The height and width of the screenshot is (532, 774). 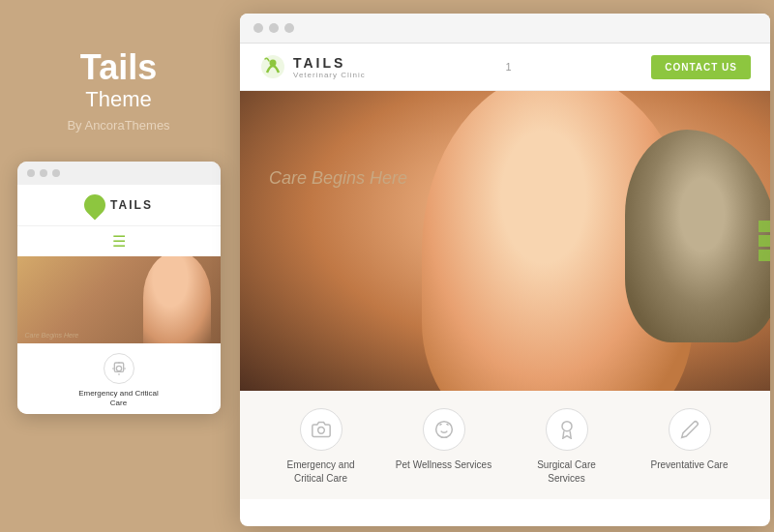 What do you see at coordinates (690, 440) in the screenshot?
I see `service-item-preventative: Preventative Care` at bounding box center [690, 440].